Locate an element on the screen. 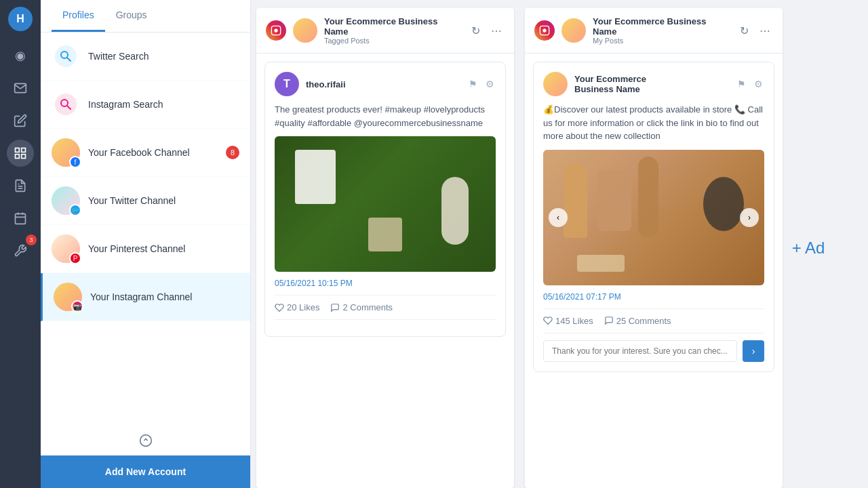 This screenshot has width=868, height=488. post-2-author: Your EcommerceBusiness Name is located at coordinates (652, 84).